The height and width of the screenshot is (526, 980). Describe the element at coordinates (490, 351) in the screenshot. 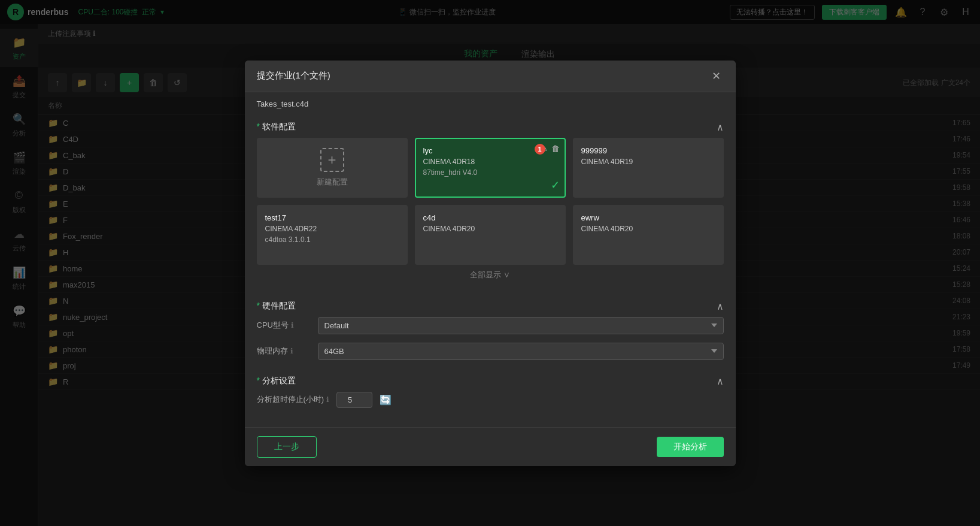

I see `memory-form-row: 物理内存 ℹ 32GB 64GB 128GB` at that location.